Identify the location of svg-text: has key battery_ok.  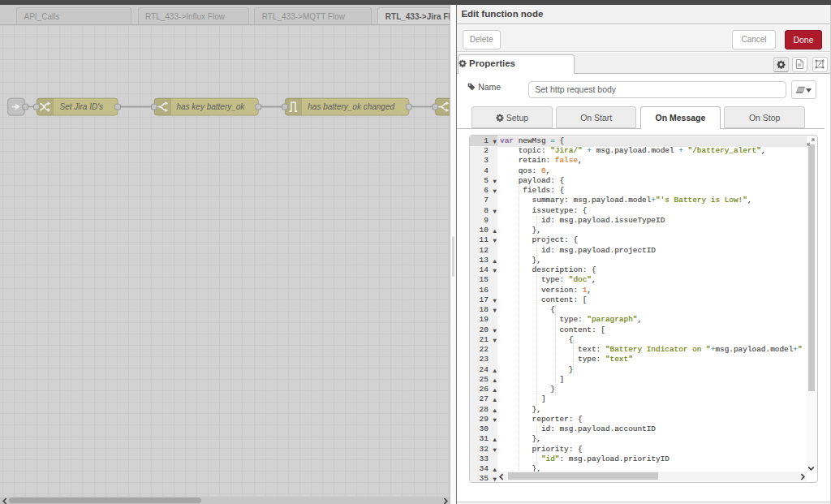
(211, 107).